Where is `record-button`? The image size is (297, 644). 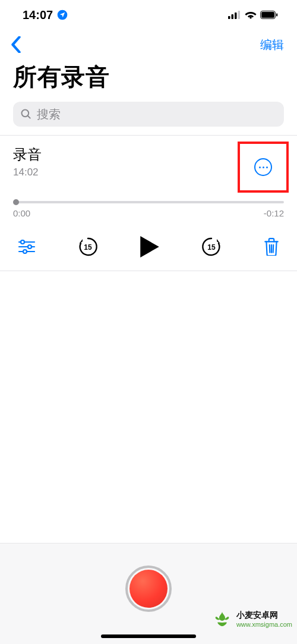
record-button is located at coordinates (148, 589).